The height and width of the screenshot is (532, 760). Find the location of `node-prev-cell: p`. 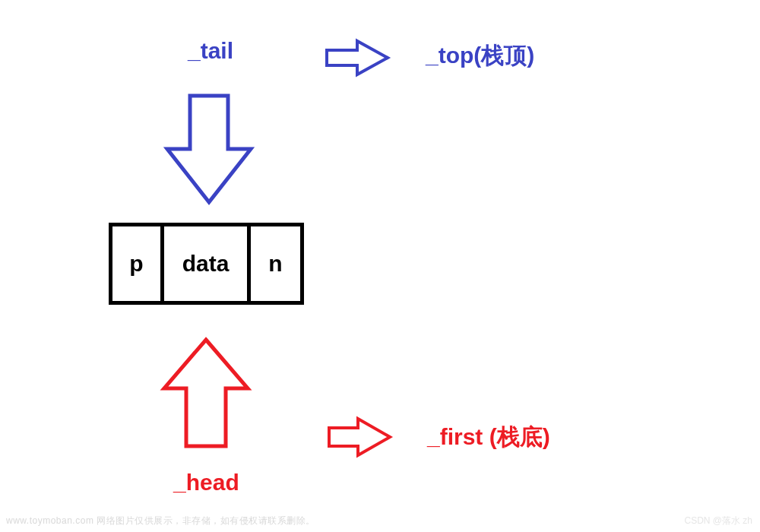

node-prev-cell: p is located at coordinates (138, 264).